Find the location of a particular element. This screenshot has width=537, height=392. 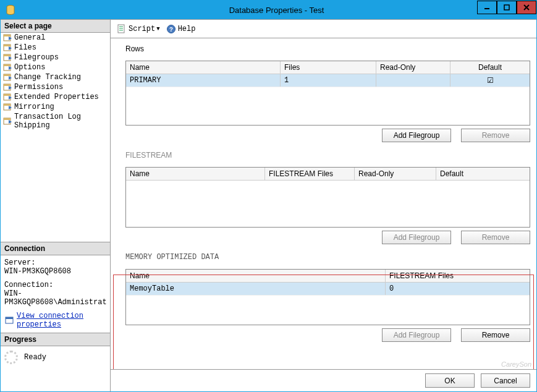

page-label: Mirroring is located at coordinates (35, 107).